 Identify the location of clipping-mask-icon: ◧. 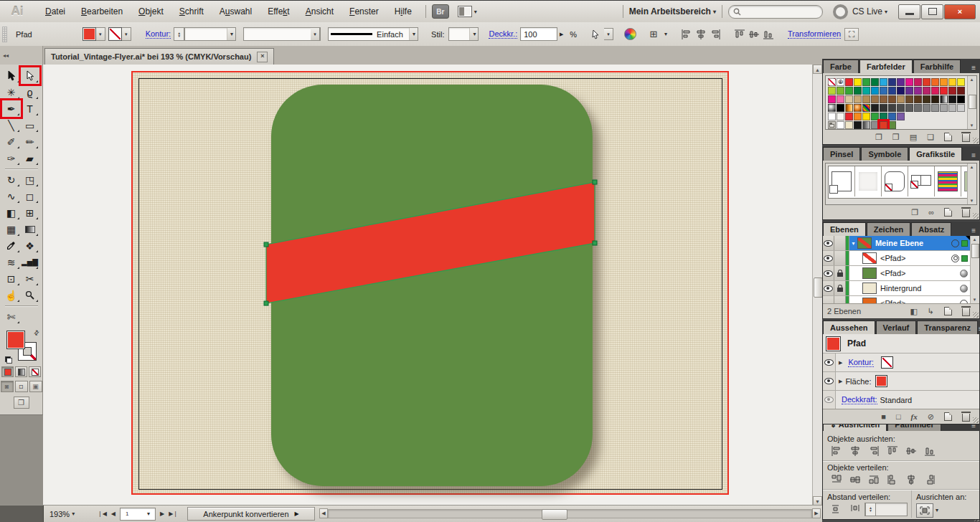
(913, 311).